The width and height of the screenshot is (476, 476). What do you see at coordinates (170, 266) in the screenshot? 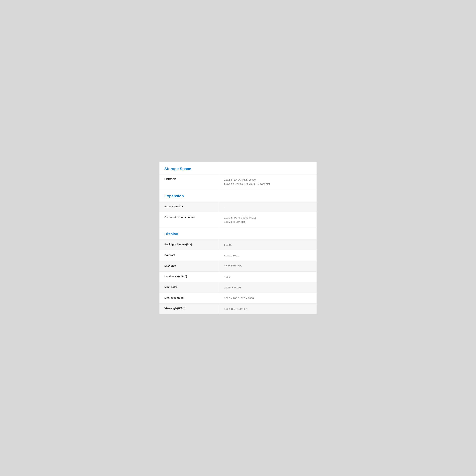
I see `row-label: LCD Size` at bounding box center [170, 266].